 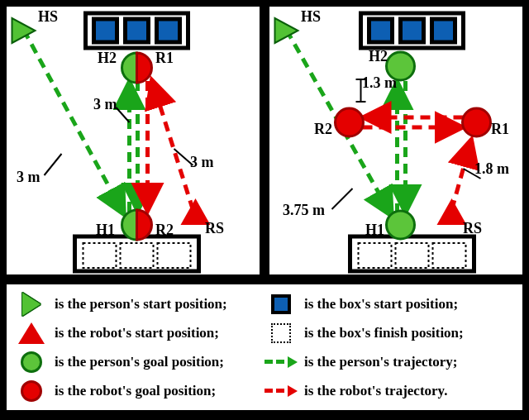 I want to click on dash-arrow-green-icon, so click(x=281, y=362).